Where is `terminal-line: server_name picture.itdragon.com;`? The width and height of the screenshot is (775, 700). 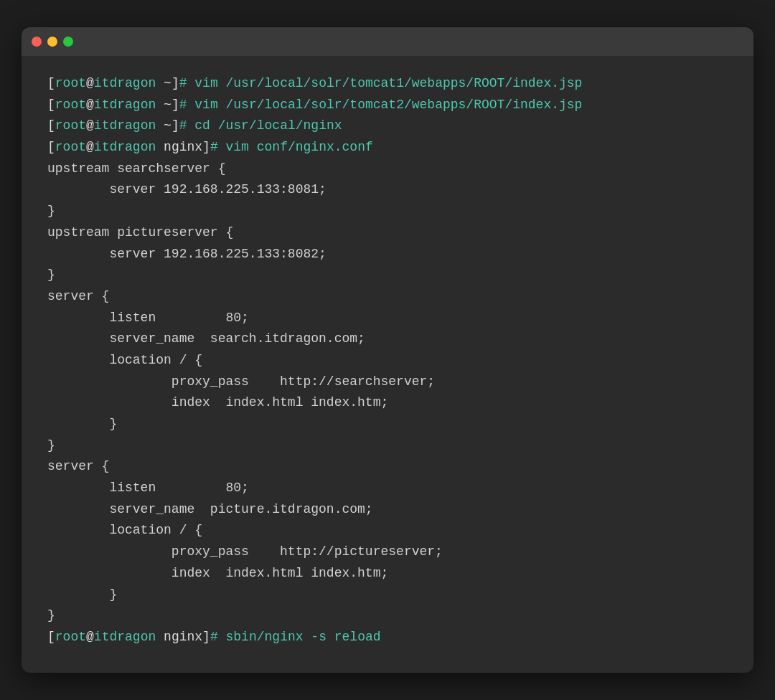 terminal-line: server_name picture.itdragon.com; is located at coordinates (388, 510).